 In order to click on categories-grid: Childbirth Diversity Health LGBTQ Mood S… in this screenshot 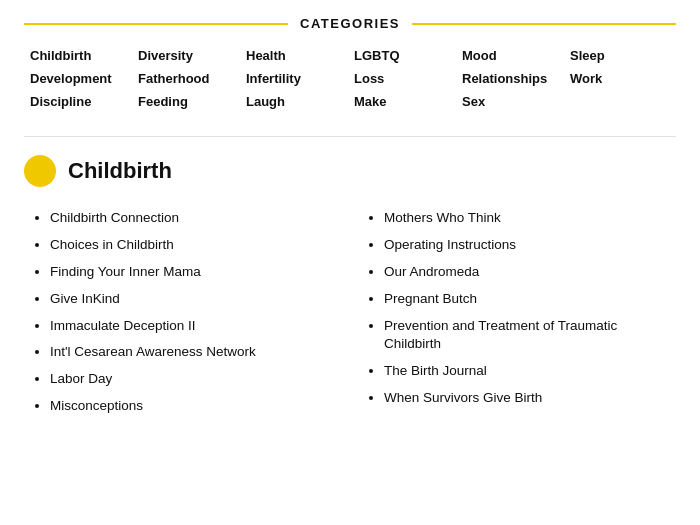, I will do `click(350, 78)`.